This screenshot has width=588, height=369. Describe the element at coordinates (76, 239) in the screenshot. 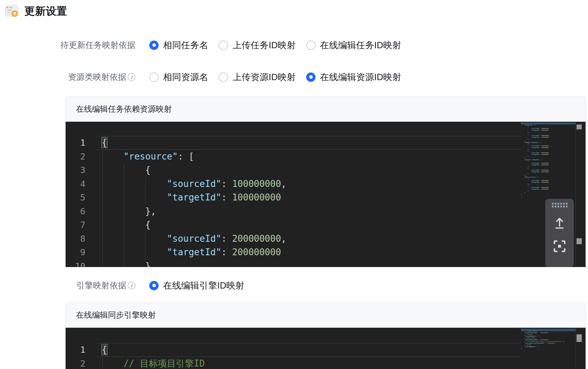

I see `line-number: 8` at that location.